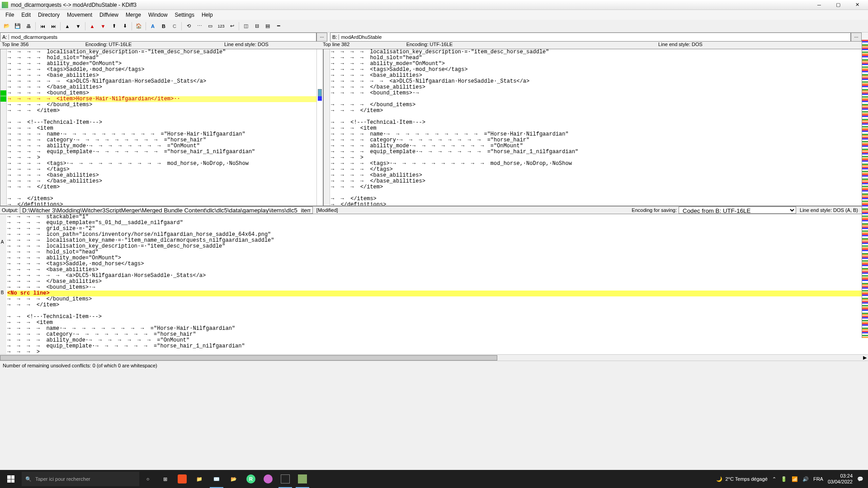  What do you see at coordinates (158, 15) in the screenshot?
I see `menu-window: Window` at bounding box center [158, 15].